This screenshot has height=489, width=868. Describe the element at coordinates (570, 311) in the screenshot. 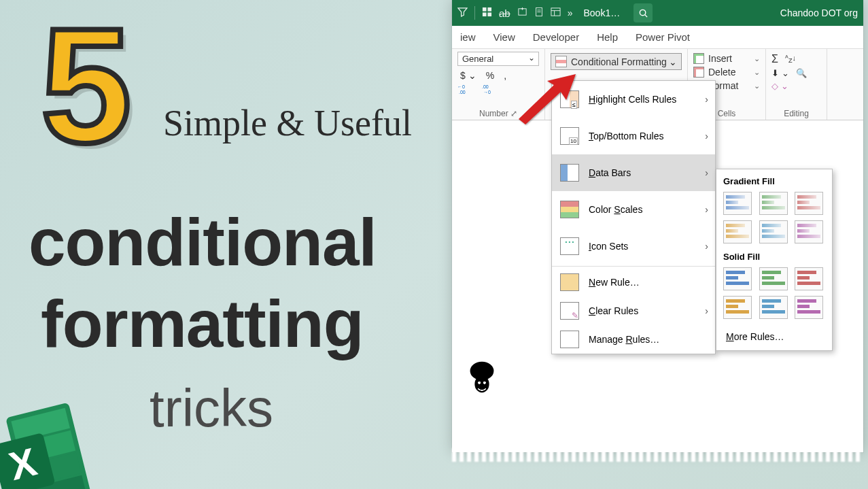

I see `clear-rules-icon` at that location.